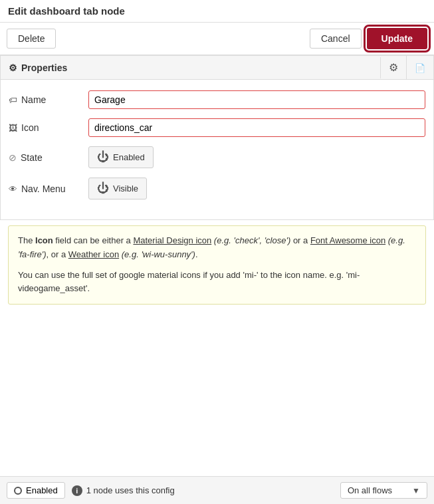 The image size is (434, 504). I want to click on toggle-icon2: ⏻, so click(103, 189).